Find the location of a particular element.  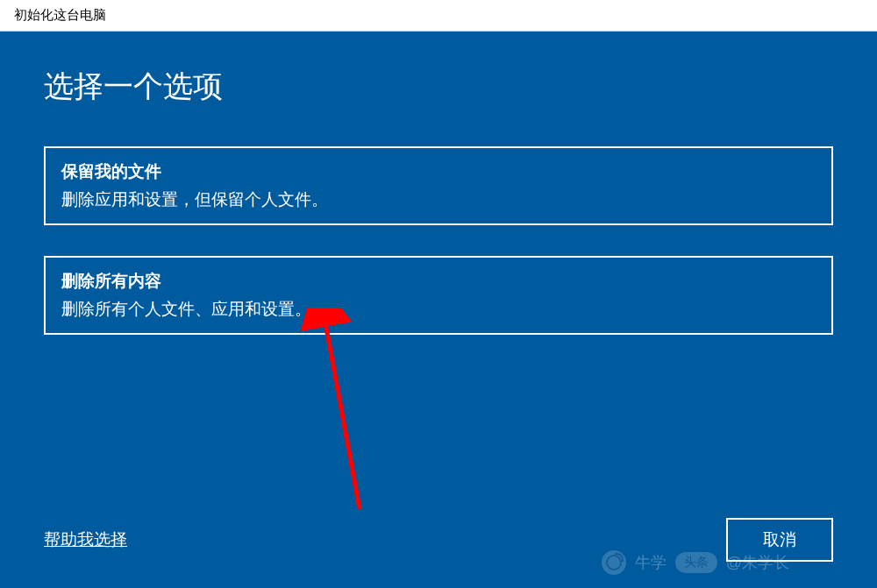

watermark-text: 牛学 is located at coordinates (651, 563).